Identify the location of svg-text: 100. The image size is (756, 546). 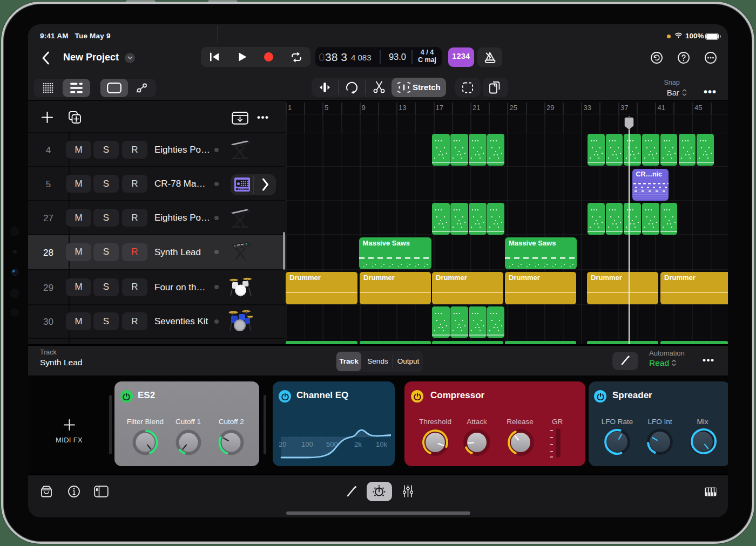
(307, 445).